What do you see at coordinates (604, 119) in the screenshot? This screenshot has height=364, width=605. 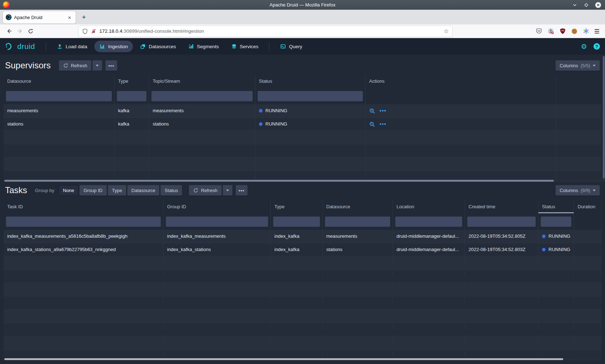 I see `page-vertical-scrollbar` at bounding box center [604, 119].